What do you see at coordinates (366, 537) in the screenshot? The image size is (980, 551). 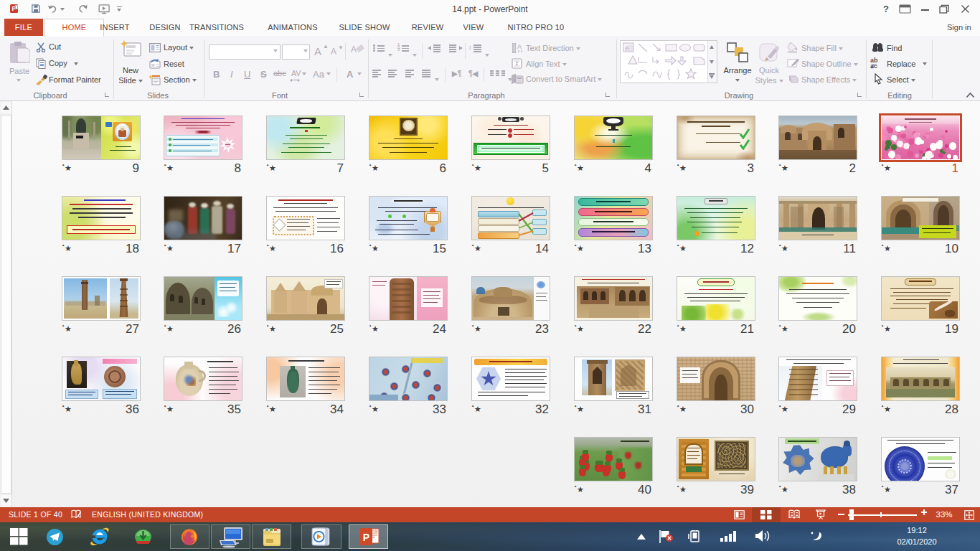 I see `svg-text: P` at bounding box center [366, 537].